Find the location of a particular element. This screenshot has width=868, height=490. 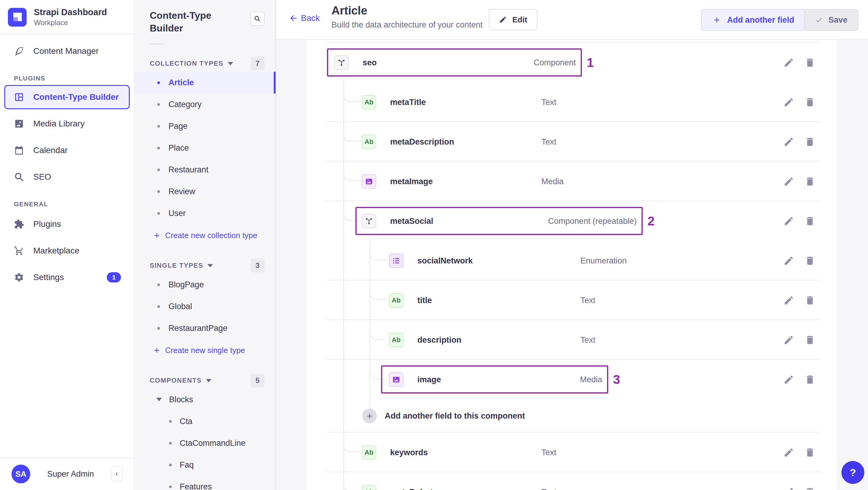

calendar-icon is located at coordinates (19, 150).